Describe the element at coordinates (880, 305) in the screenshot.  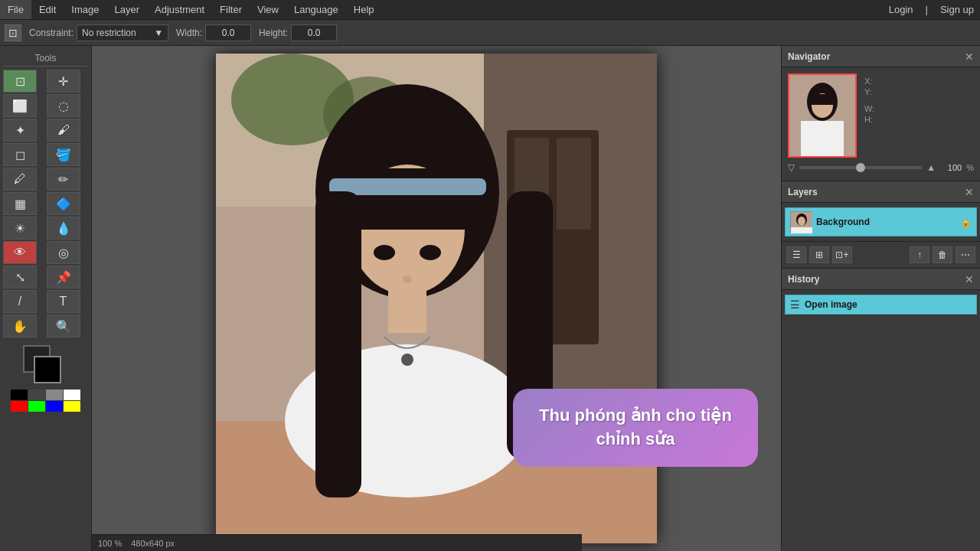
I see `history-item: ☰ Open image` at that location.